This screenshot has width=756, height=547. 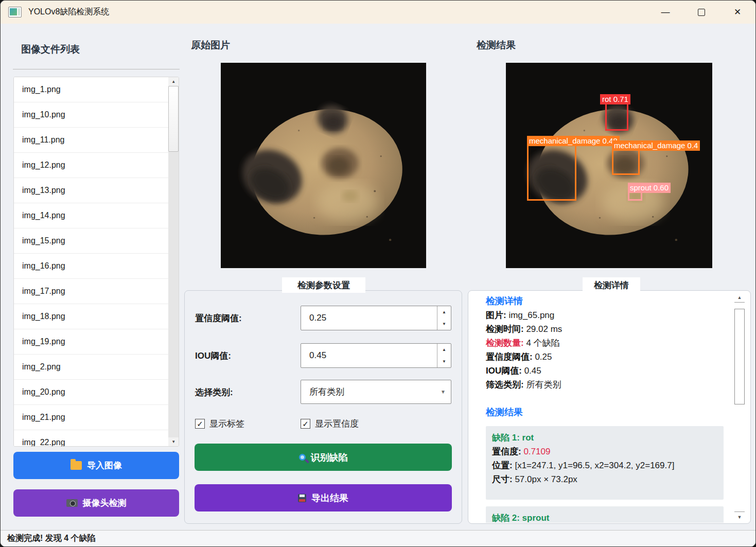 What do you see at coordinates (220, 424) in the screenshot?
I see `show-labels-checkbox-row: ✓ 显示标签` at bounding box center [220, 424].